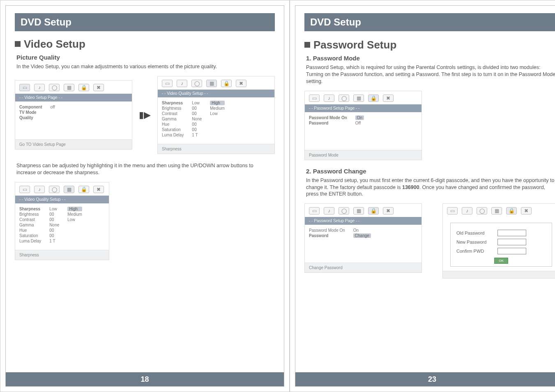  What do you see at coordinates (30, 225) in the screenshot?
I see `l3d: Gamma` at bounding box center [30, 225].